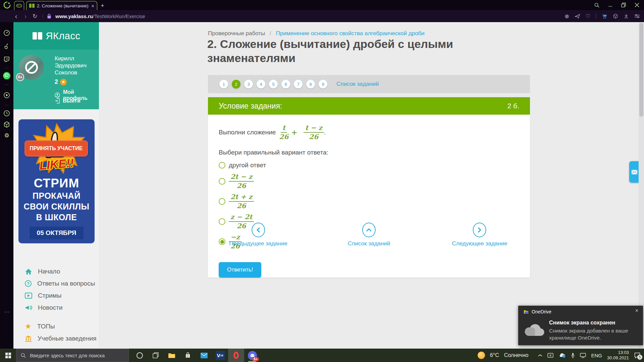  What do you see at coordinates (19, 5) in the screenshot?
I see `gx-corner-tab` at bounding box center [19, 5].